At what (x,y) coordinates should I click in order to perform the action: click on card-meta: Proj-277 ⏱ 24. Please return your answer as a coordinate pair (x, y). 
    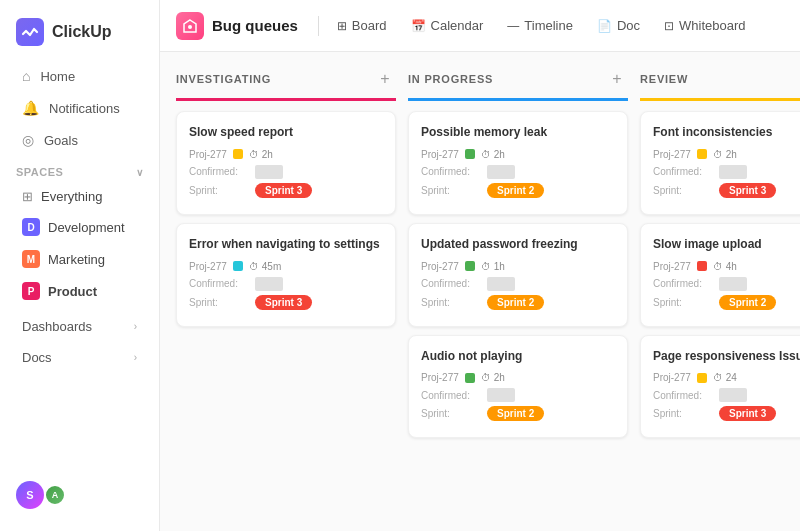
    Looking at the image, I should click on (726, 378).